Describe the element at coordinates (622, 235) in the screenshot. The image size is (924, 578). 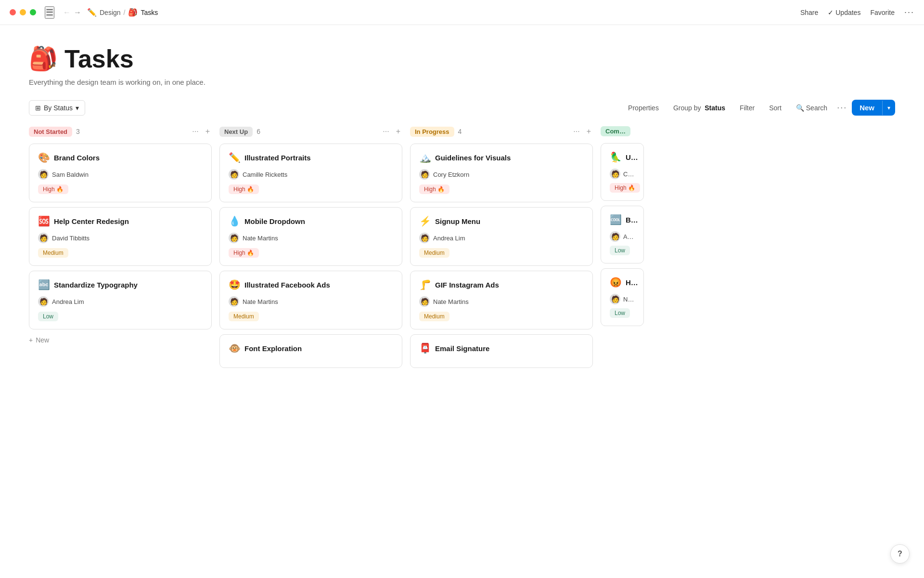
I see `card-complete-2: 🆒 B… 🧑 A… Low` at that location.